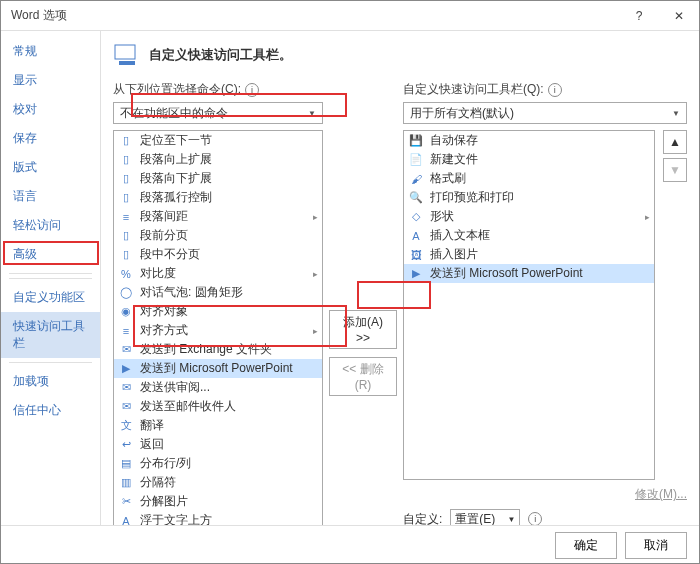  What do you see at coordinates (126, 312) in the screenshot?
I see `item-icon: ◉` at bounding box center [126, 312].